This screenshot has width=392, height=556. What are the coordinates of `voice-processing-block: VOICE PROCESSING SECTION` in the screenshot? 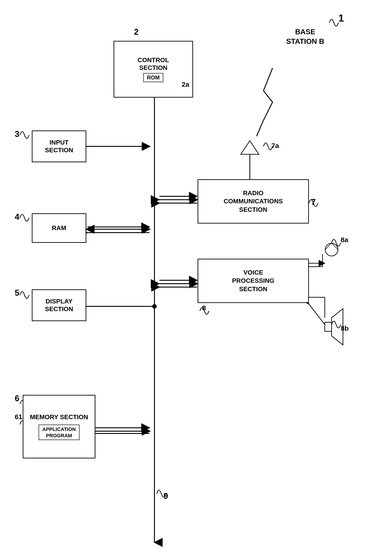 It's located at (253, 281).